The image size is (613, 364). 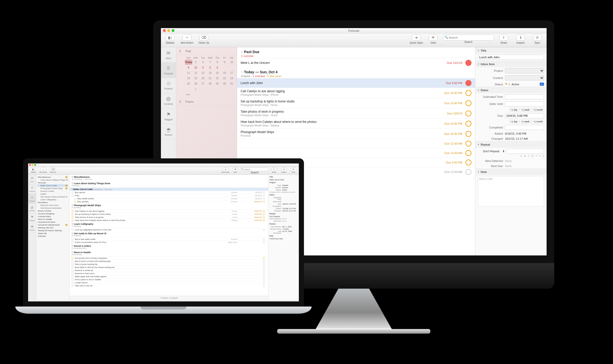 What do you see at coordinates (356, 134) in the screenshot?
I see `task-row: Photograph Model ShipsPersonal Due 10:00…` at bounding box center [356, 134].